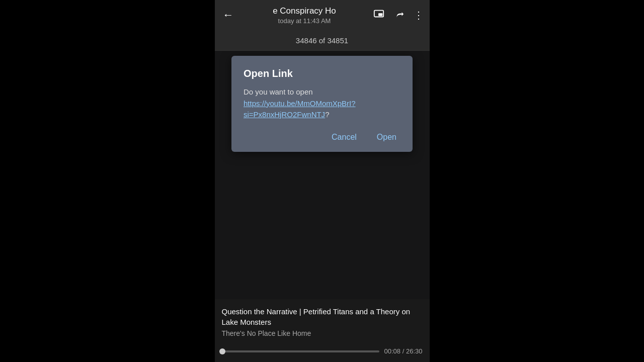 This screenshot has height=362, width=644. I want to click on progress-track, so click(301, 351).